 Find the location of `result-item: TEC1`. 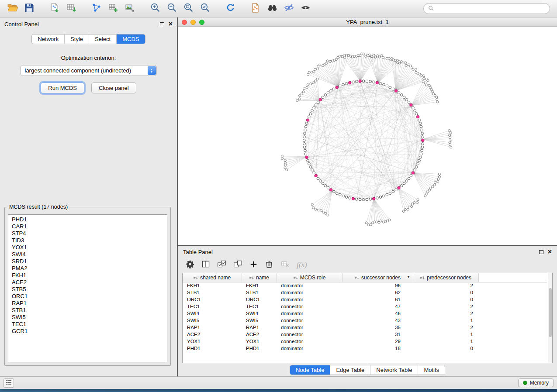

result-item: TEC1 is located at coordinates (87, 324).